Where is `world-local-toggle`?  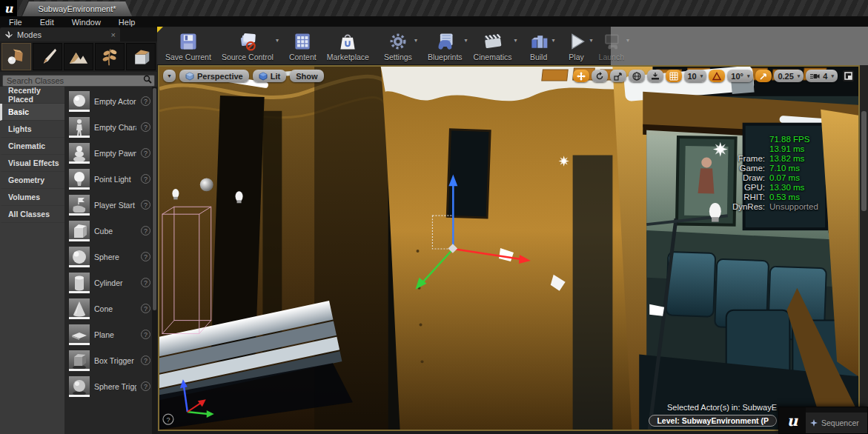
world-local-toggle is located at coordinates (637, 76).